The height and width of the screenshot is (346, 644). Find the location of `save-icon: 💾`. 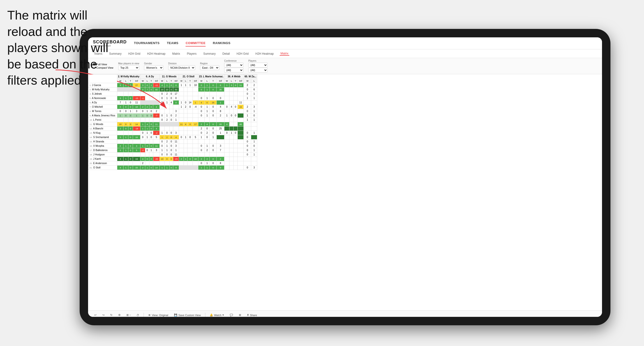

save-icon: 💾 is located at coordinates (176, 315).